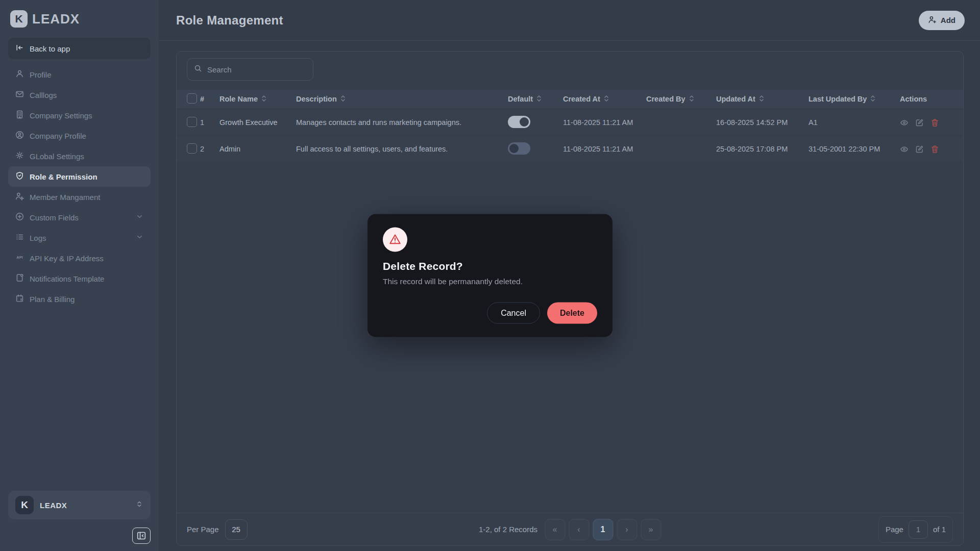  I want to click on warning-badge, so click(395, 240).